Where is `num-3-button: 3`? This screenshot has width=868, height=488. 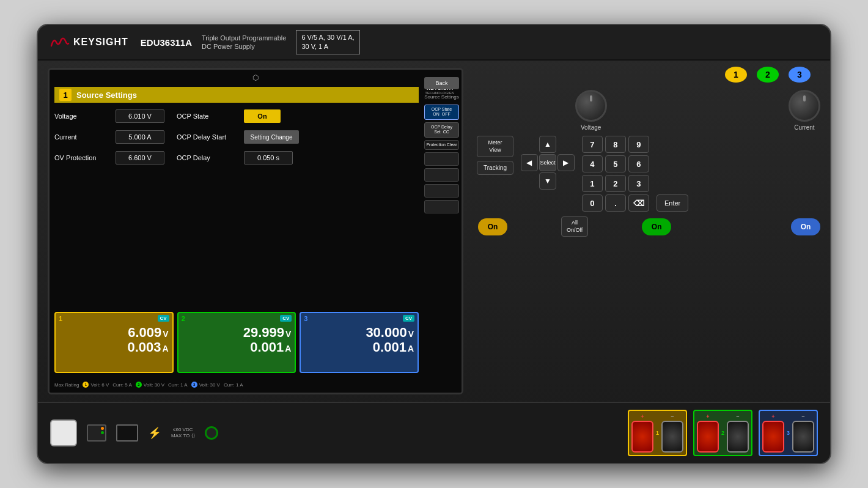
num-3-button: 3 is located at coordinates (639, 183).